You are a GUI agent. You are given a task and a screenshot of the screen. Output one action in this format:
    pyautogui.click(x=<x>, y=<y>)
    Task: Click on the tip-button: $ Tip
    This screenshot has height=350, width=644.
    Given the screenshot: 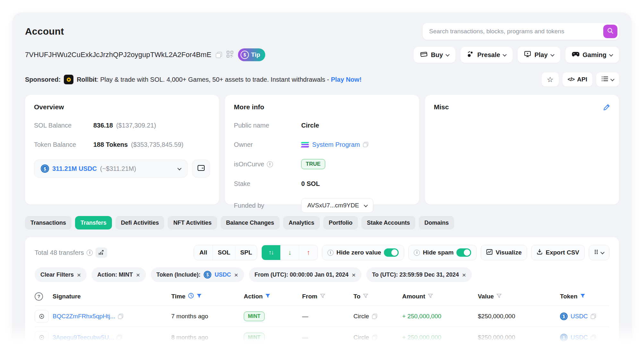 What is the action you would take?
    pyautogui.click(x=251, y=55)
    